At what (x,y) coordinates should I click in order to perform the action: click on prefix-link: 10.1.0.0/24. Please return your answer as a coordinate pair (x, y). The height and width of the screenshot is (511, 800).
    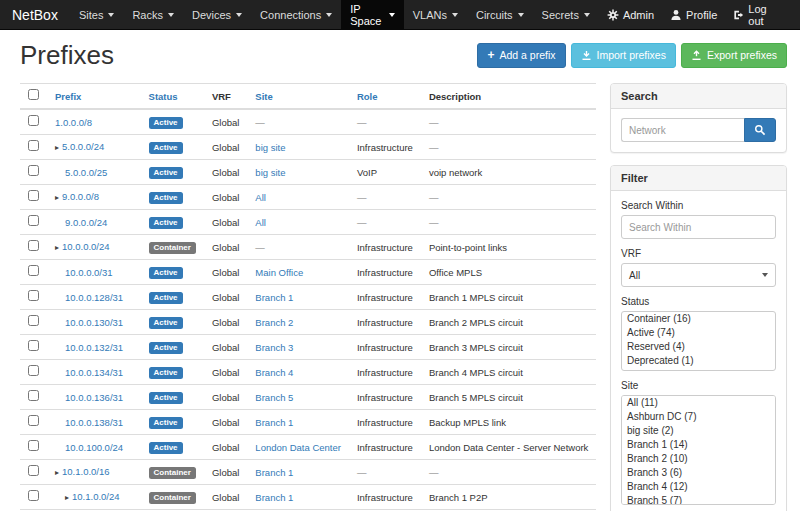
    Looking at the image, I should click on (96, 496).